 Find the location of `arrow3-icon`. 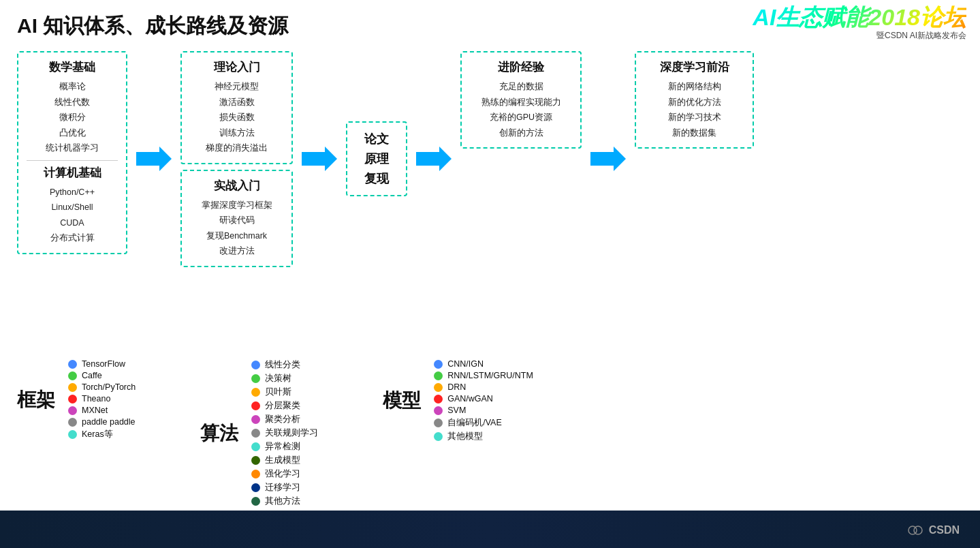

arrow3-icon is located at coordinates (434, 159).